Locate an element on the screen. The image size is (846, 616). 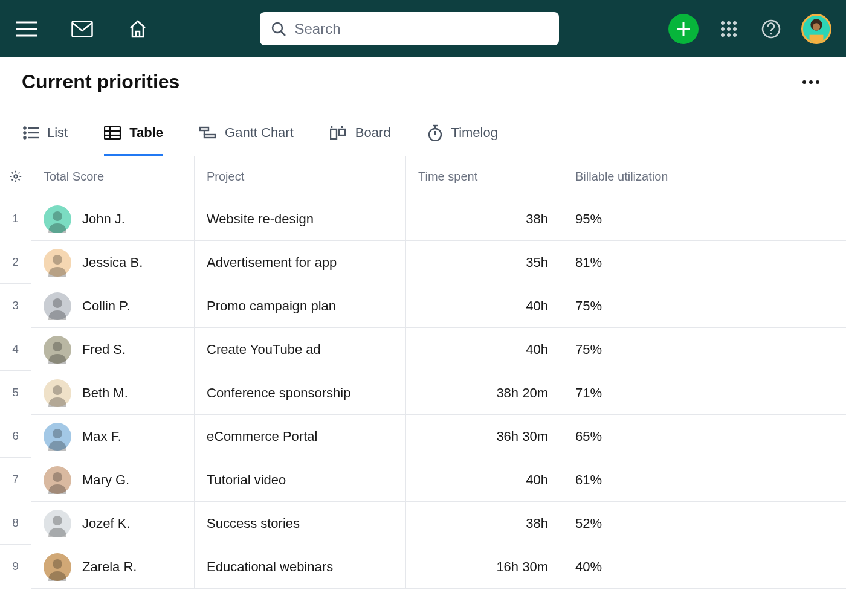
search-box is located at coordinates (410, 29).